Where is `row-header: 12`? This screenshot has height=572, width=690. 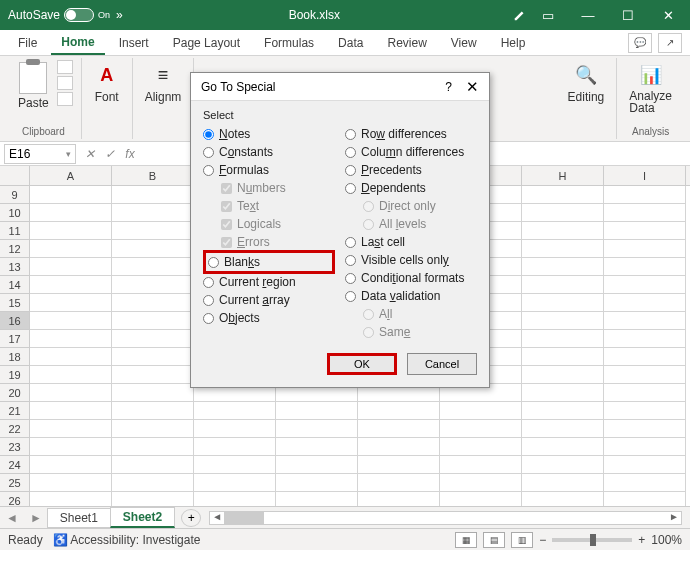
row-header: 12 is located at coordinates (15, 249).